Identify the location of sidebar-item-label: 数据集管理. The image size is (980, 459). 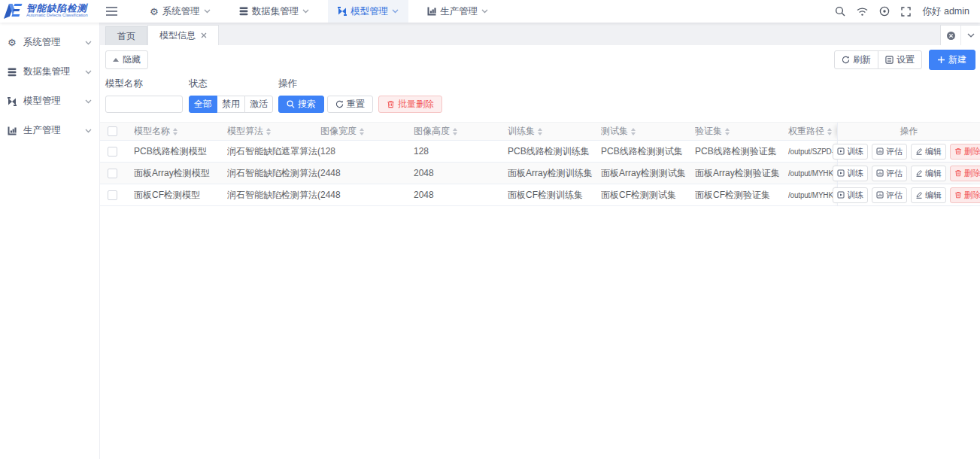
(47, 72).